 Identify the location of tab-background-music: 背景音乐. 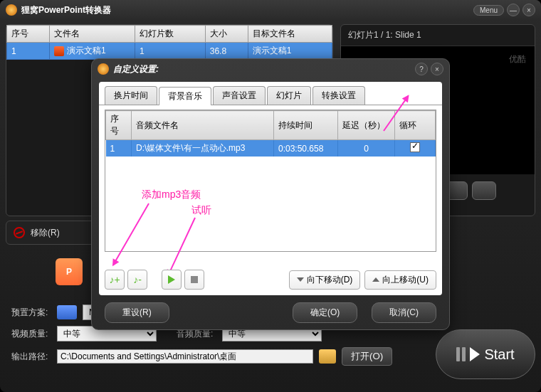
(185, 96).